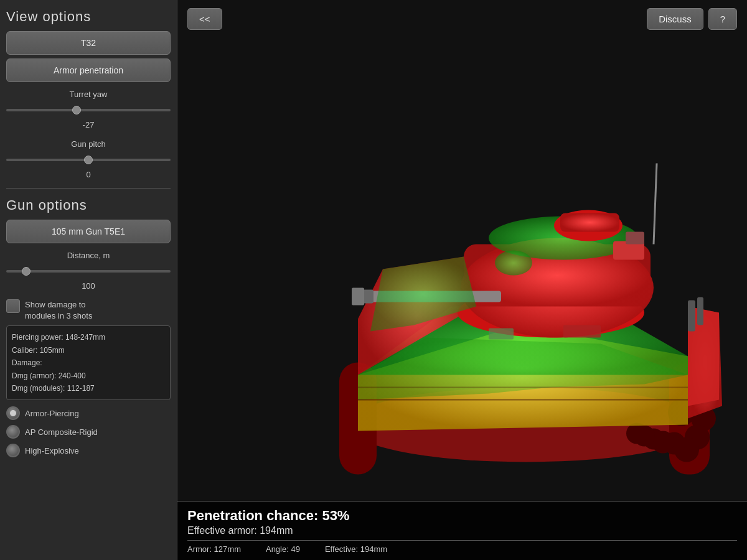 The width and height of the screenshot is (747, 560). Describe the element at coordinates (88, 363) in the screenshot. I see `ammo-info-box: Piercing power: 148-247mm Caliber: 105mm…` at that location.